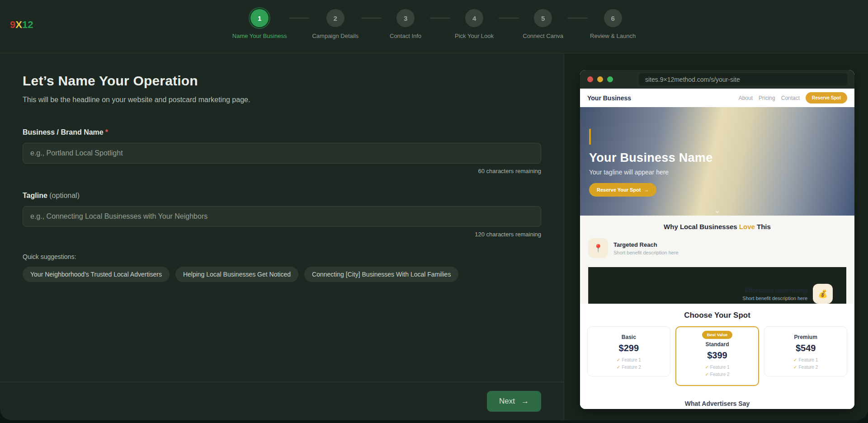  What do you see at coordinates (717, 259) in the screenshot?
I see `why-section: Why Local Businesses Love This 📍 Targete…` at bounding box center [717, 259].